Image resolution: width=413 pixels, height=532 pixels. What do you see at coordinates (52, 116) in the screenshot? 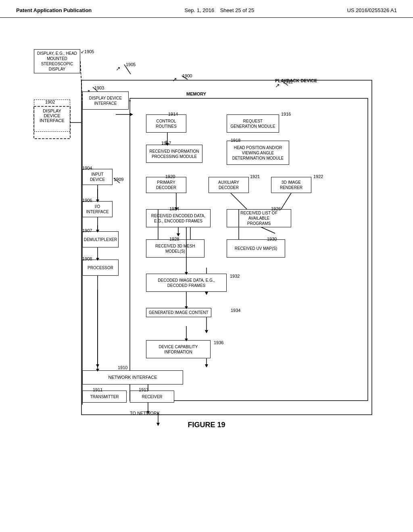
I see `display-unit: DISPLAY DEVICE INTERFACE DISPLAY DEVICE …` at bounding box center [52, 116].